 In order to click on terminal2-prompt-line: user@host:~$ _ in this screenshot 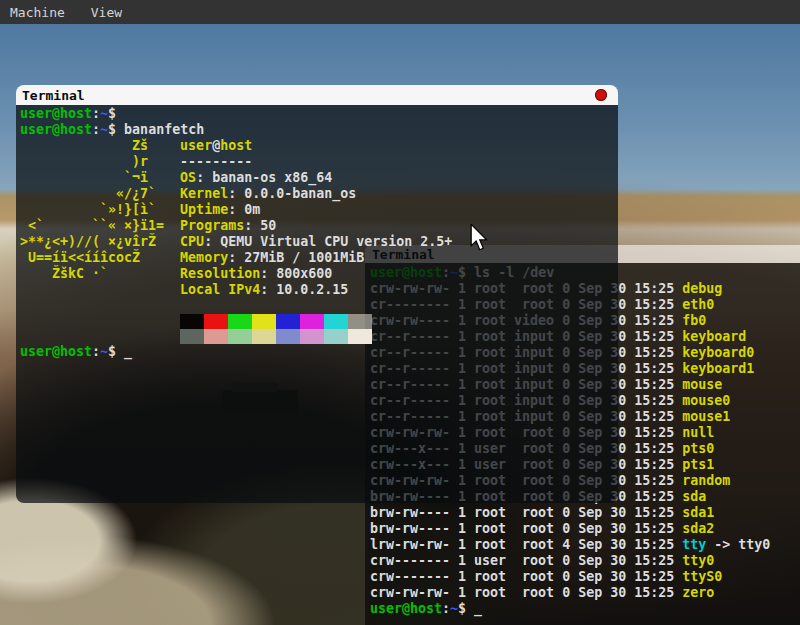, I will do `click(585, 609)`.